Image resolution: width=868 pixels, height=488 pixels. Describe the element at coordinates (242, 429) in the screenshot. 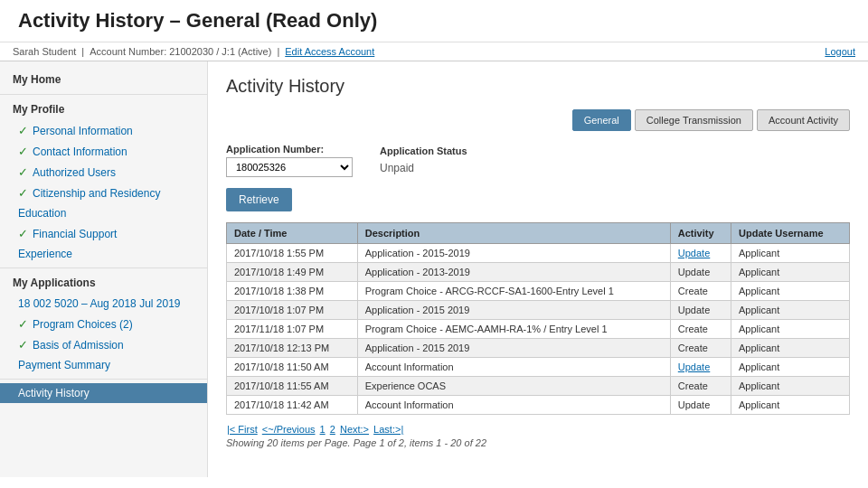

I see `pagination-first: |< First` at that location.